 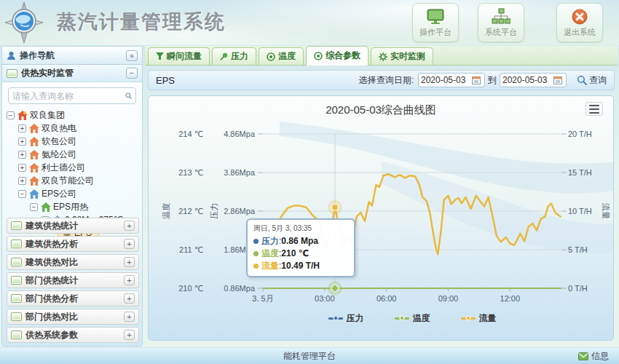 I want to click on legend-item-flow: 流量, so click(x=479, y=319).